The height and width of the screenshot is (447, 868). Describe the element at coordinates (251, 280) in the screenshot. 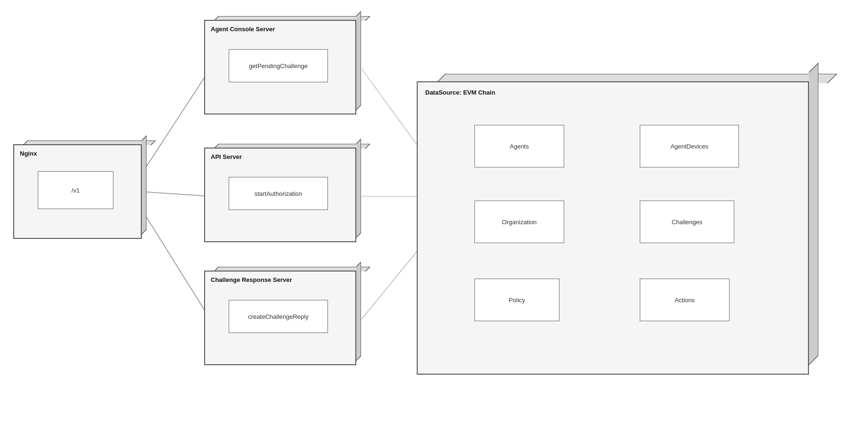

I see `challenge-server-label: Challenge Response Server` at that location.